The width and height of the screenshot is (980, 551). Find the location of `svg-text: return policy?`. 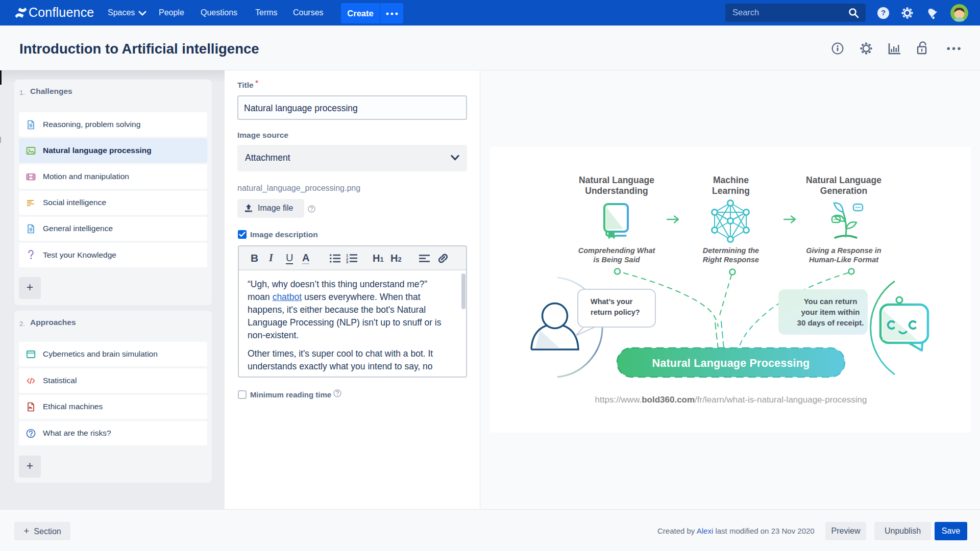

svg-text: return policy? is located at coordinates (616, 312).